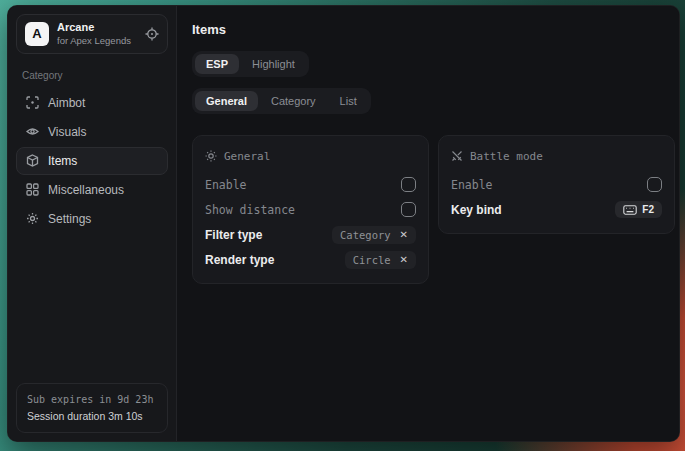 This screenshot has width=685, height=451. I want to click on setting-row-filter-type: Filter type Category ✕, so click(310, 234).